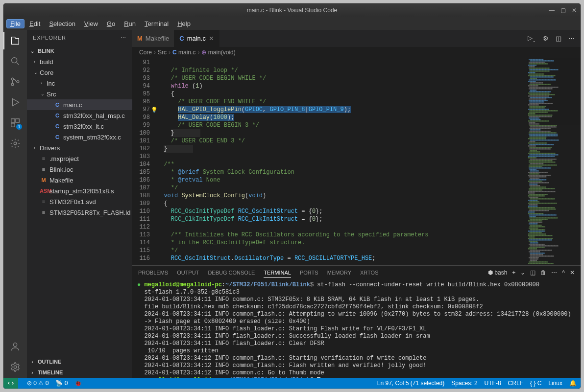 The height and width of the screenshot is (392, 584). I want to click on menu-view: View, so click(91, 23).